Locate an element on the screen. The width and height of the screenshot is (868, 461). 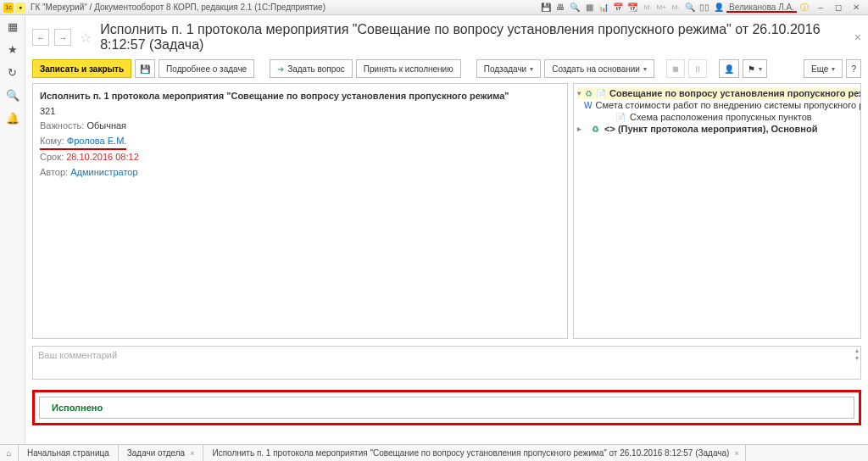
preview-icon: 🔍 is located at coordinates (575, 8).